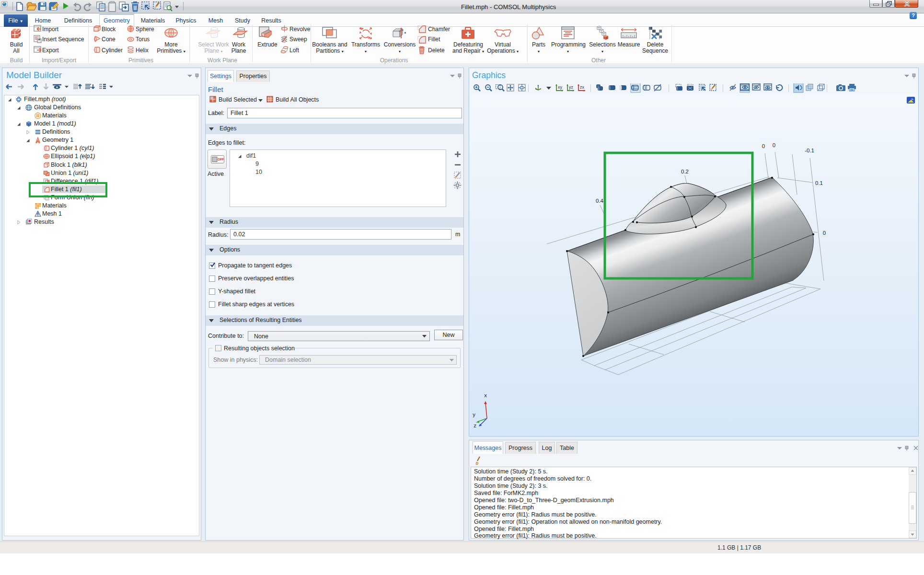  Describe the element at coordinates (560, 87) in the screenshot. I see `svg-text: xy` at that location.